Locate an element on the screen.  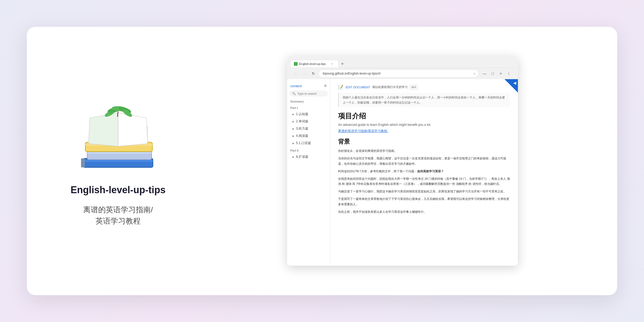
sidebar-header: content ≡ is located at coordinates (309, 86).